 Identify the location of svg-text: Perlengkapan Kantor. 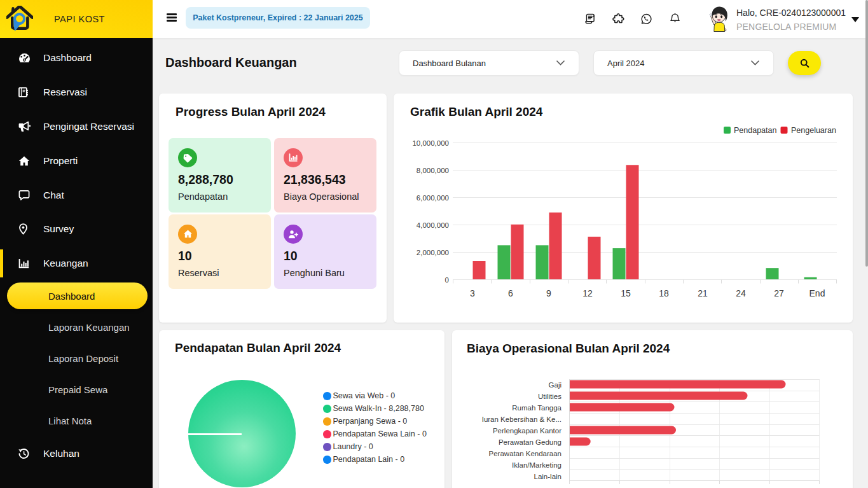
(527, 431).